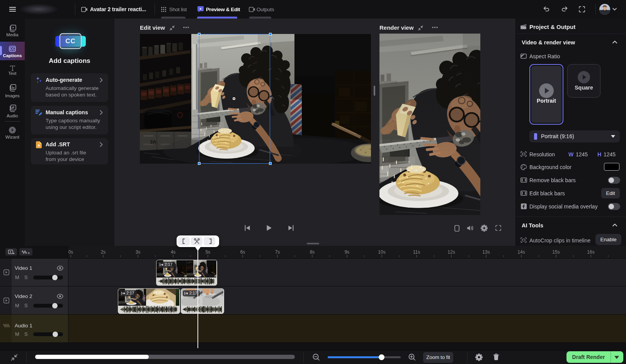 This screenshot has width=626, height=364. Describe the element at coordinates (71, 252) in the screenshot. I see `svg-text: 0s` at that location.